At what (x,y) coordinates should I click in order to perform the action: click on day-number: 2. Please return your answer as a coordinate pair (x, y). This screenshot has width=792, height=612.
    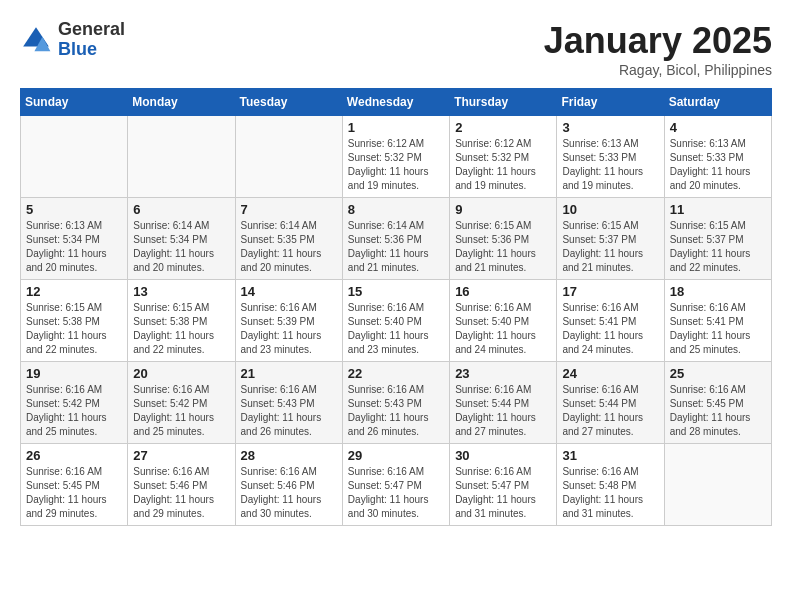
    Looking at the image, I should click on (503, 128).